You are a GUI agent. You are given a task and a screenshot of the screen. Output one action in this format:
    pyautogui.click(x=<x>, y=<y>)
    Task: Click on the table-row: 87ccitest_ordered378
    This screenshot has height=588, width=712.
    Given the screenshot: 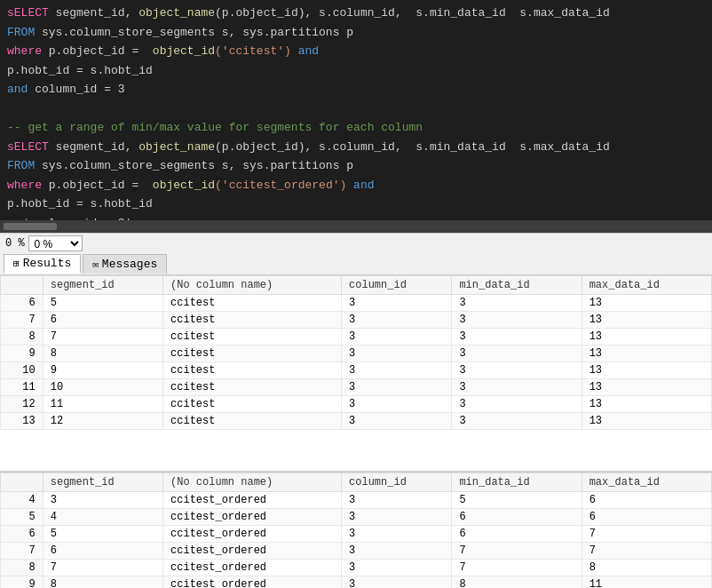 What is the action you would take?
    pyautogui.click(x=357, y=568)
    